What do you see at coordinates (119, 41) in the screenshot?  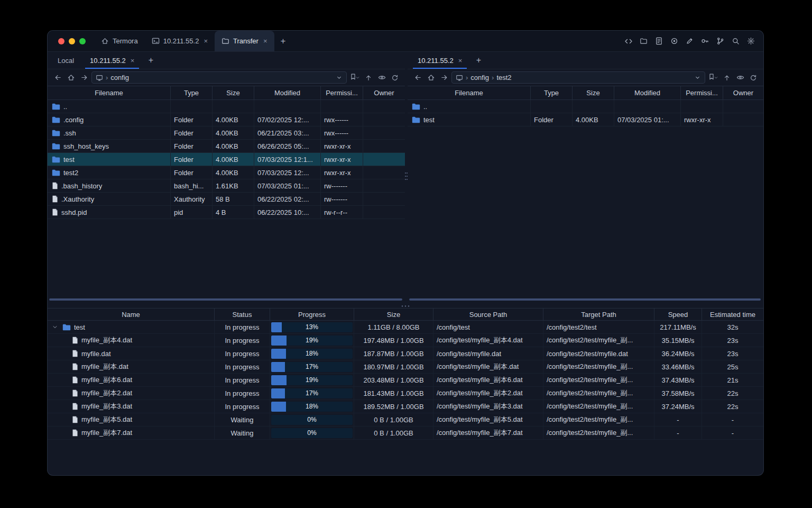 I see `titlebar-tab-termora: Termora` at bounding box center [119, 41].